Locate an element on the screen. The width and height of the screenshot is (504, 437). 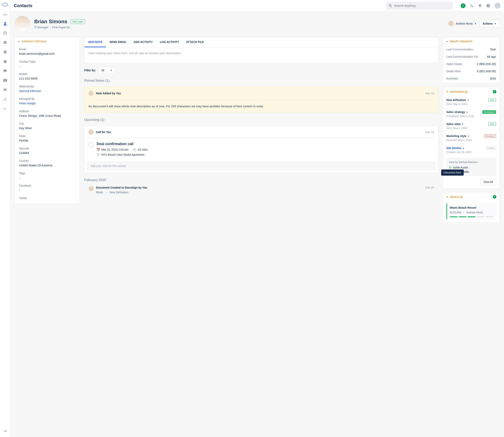
dashboard-icon is located at coordinates (5, 14).